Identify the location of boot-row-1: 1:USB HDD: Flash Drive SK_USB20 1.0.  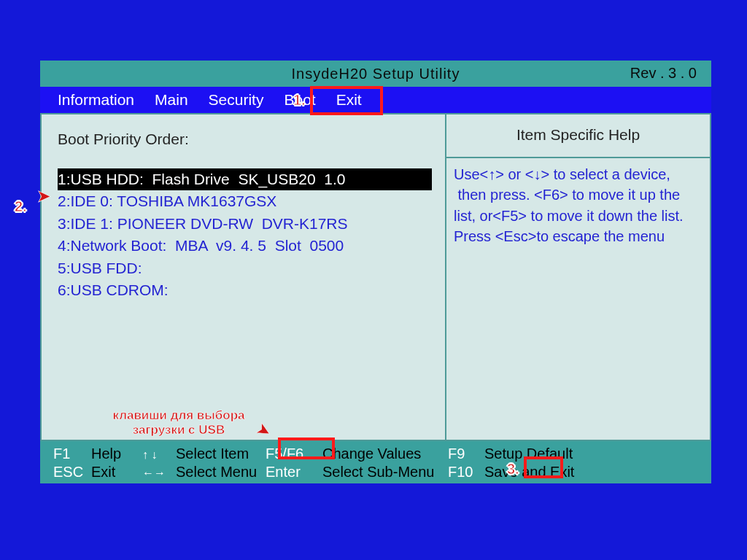
(245, 179).